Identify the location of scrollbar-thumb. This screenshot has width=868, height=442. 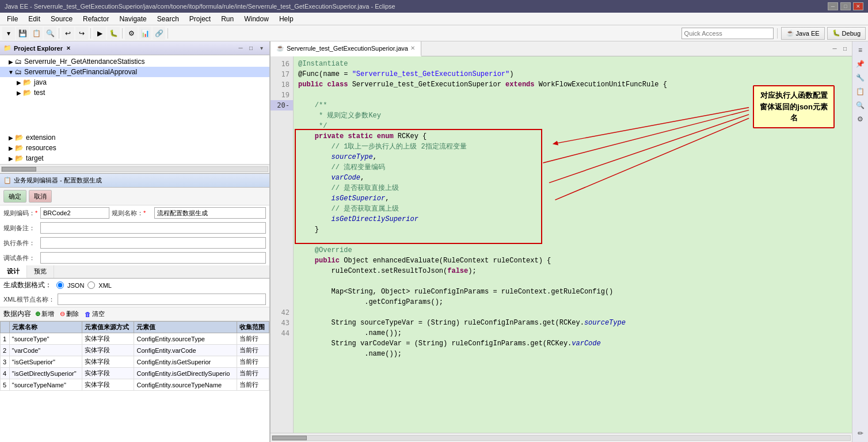
(19, 169).